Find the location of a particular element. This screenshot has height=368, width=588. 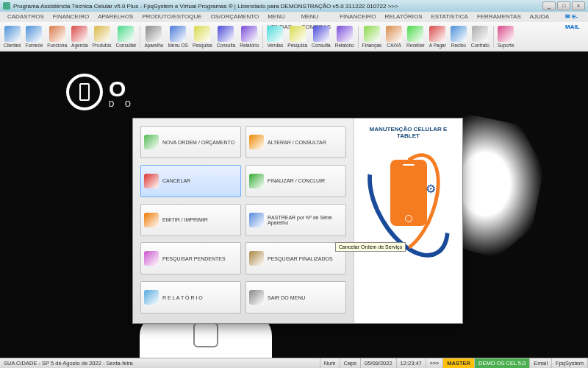

close-button: × is located at coordinates (578, 6).